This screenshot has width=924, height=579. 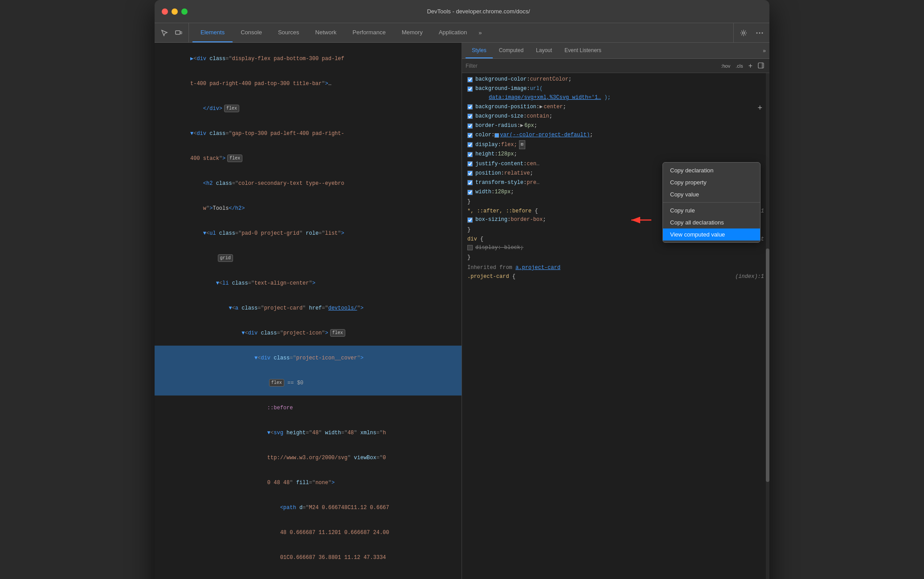 I want to click on add-style-rule-button: +, so click(x=760, y=108).